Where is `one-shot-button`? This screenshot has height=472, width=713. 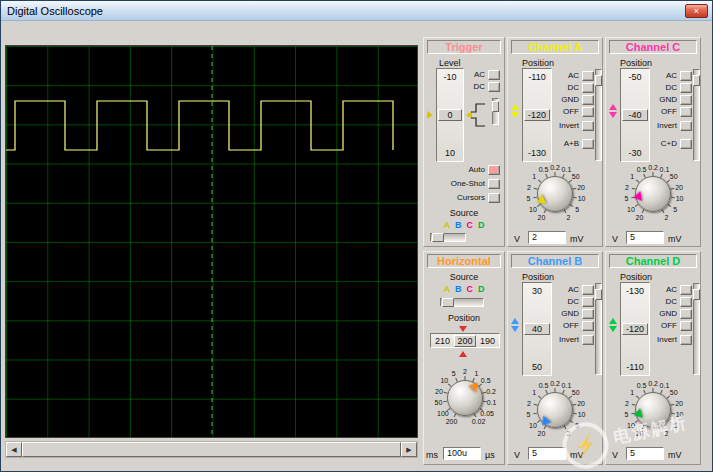 one-shot-button is located at coordinates (494, 184).